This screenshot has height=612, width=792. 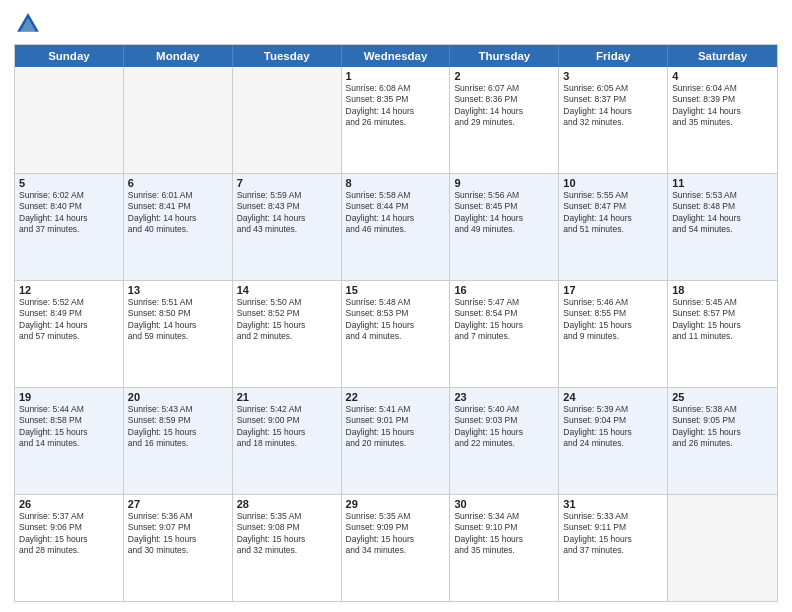 I want to click on calendar-cell-24: 24Sunrise: 5:39 AM Sunset: 9:04 PM Dayli…, so click(x=614, y=441).